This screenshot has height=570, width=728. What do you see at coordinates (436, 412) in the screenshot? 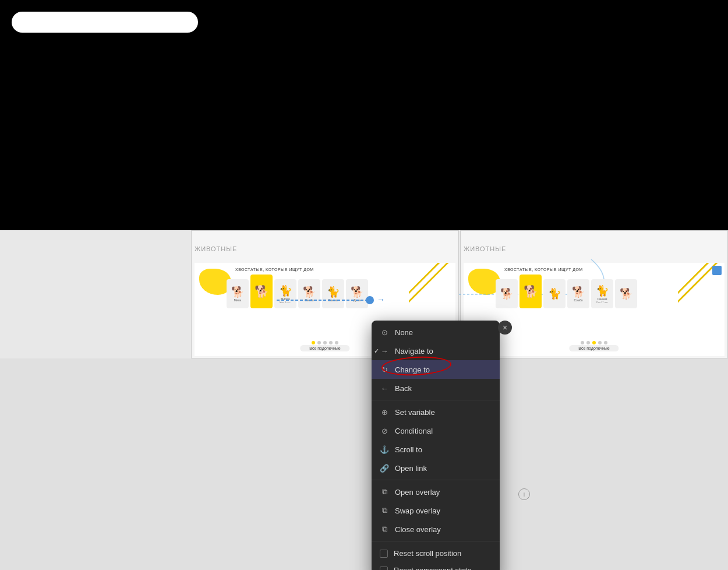
I see `menu-item-setvariable: ⊕ Set variable` at bounding box center [436, 412].